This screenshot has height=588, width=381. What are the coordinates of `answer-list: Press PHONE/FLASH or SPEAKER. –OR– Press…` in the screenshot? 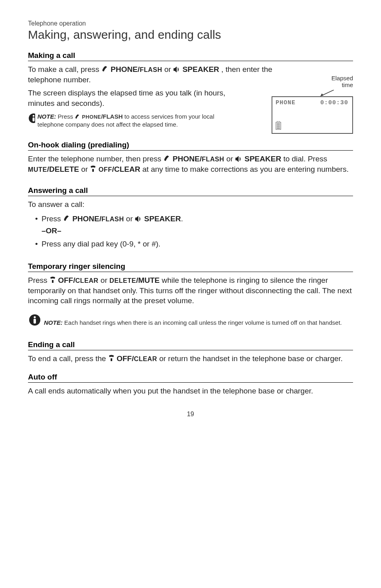 It's located at (191, 232).